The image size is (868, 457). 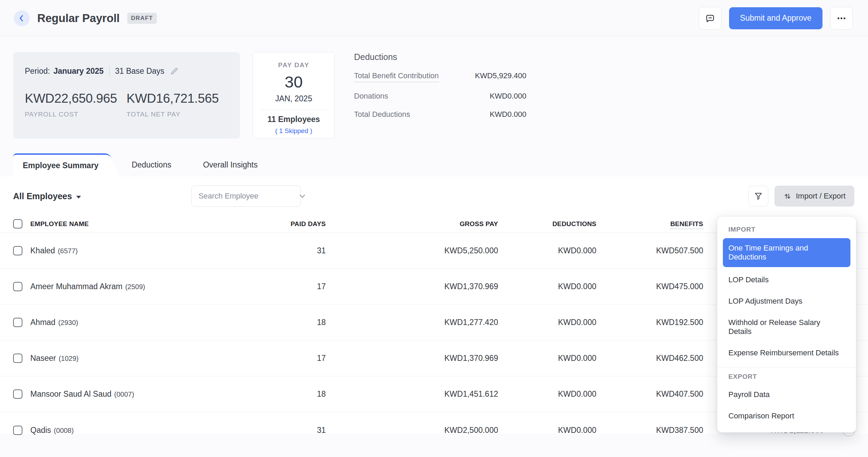 What do you see at coordinates (787, 416) in the screenshot?
I see `menu-item-comparison-report: Comparison Report` at bounding box center [787, 416].